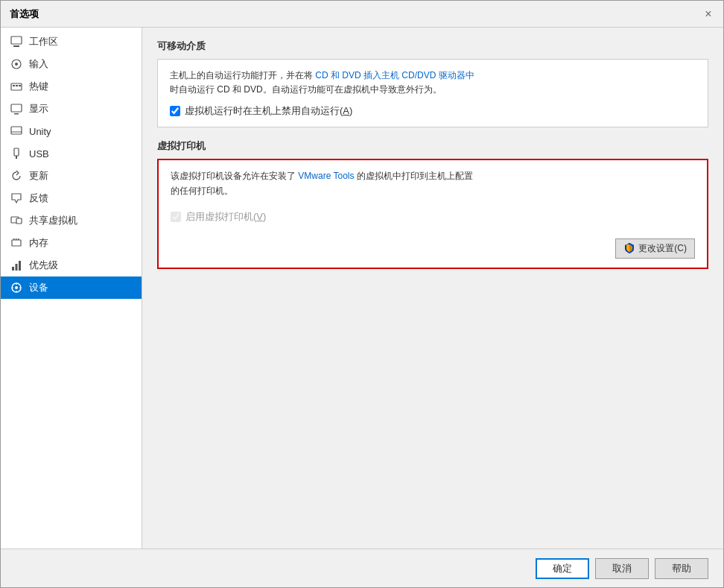  What do you see at coordinates (24, 14) in the screenshot?
I see `dialog-title: 首选项` at bounding box center [24, 14].